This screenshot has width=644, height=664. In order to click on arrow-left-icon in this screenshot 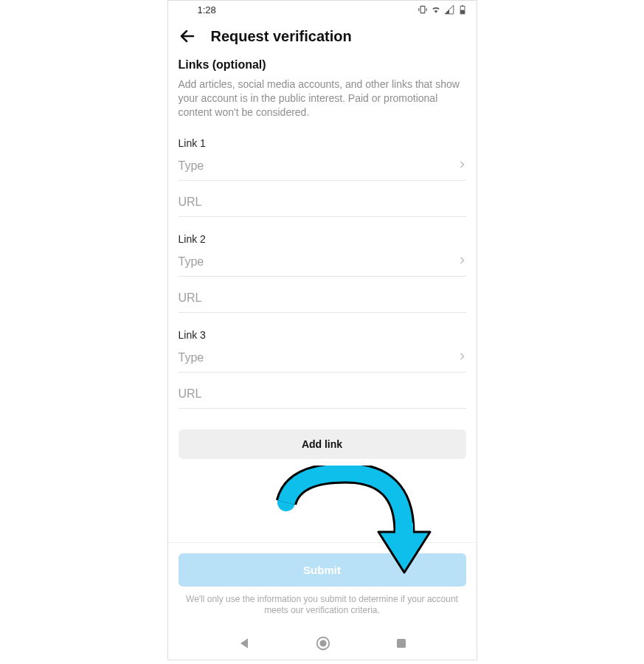, I will do `click(187, 36)`.